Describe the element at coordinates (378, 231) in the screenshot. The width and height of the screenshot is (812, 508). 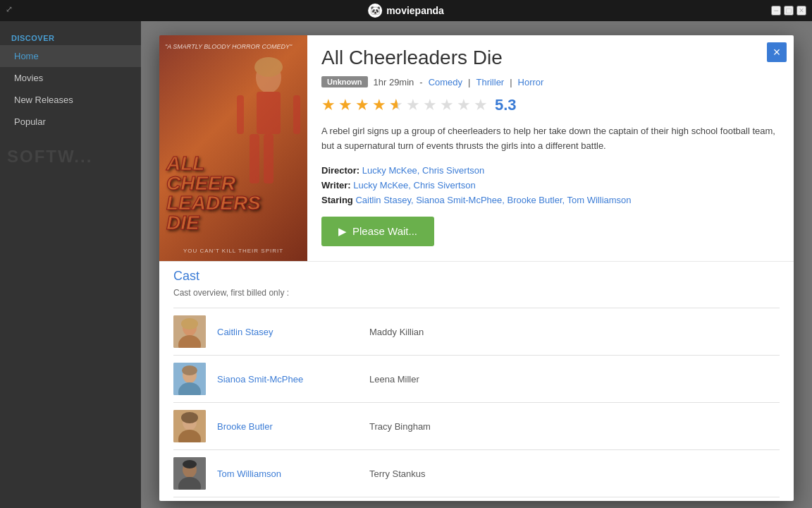
I see `play-button: ▶ Please Wait...` at that location.